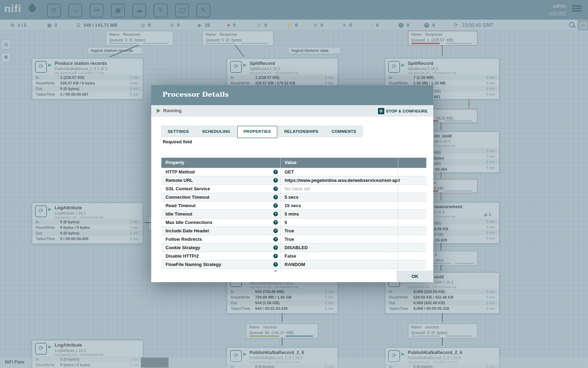  Describe the element at coordinates (178, 131) in the screenshot. I see `tab-settings: SETTINGS` at that location.